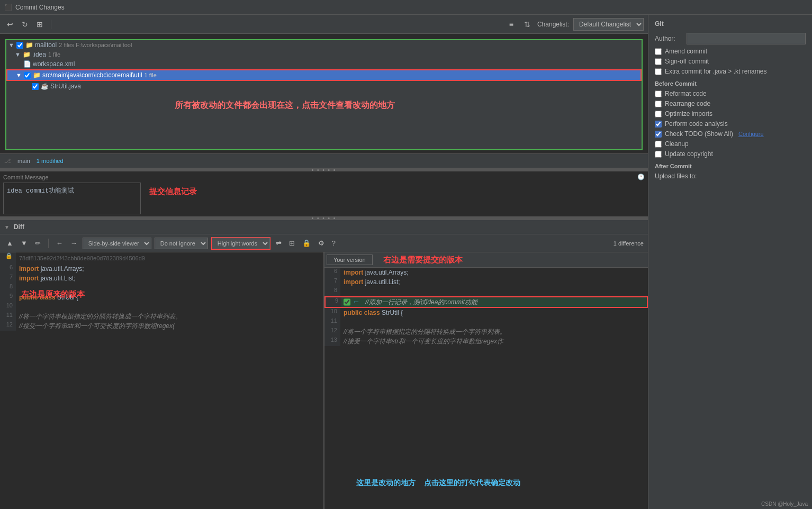  I want to click on diff-lock-btn: 🔒, so click(306, 243).